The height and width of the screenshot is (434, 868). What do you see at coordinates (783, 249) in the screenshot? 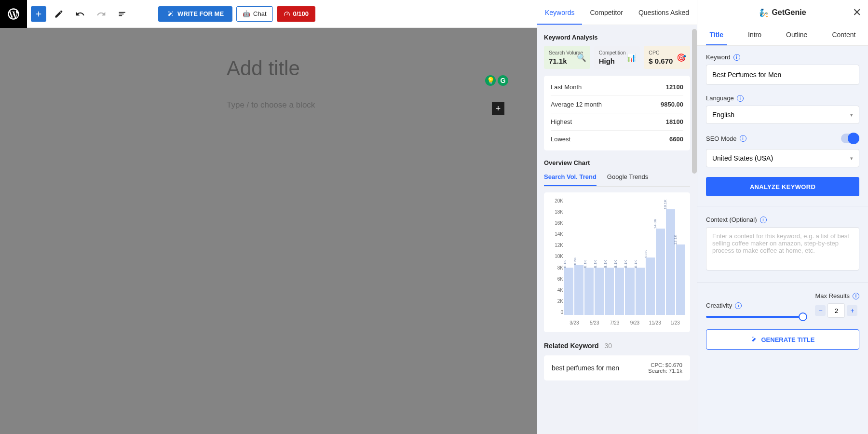
I see `context-textarea` at bounding box center [783, 249].